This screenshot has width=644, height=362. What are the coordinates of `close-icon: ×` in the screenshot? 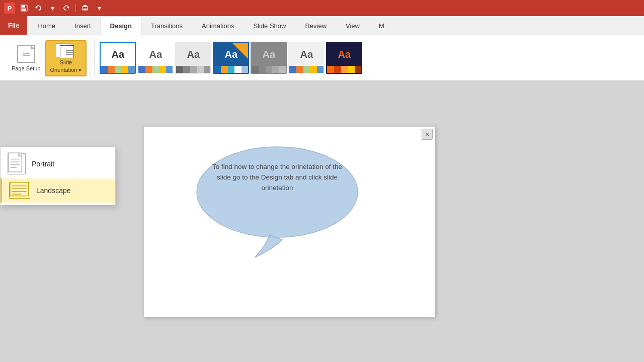 It's located at (427, 134).